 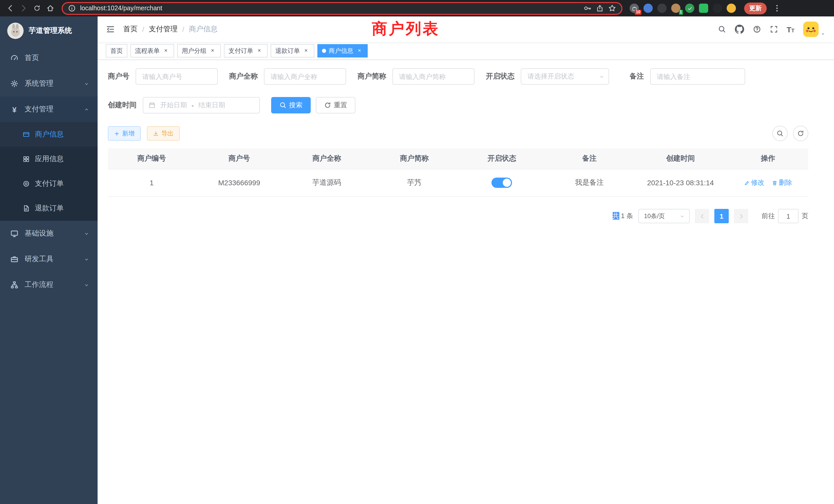 What do you see at coordinates (49, 159) in the screenshot?
I see `sidebar-item-app-info: 应用信息` at bounding box center [49, 159].